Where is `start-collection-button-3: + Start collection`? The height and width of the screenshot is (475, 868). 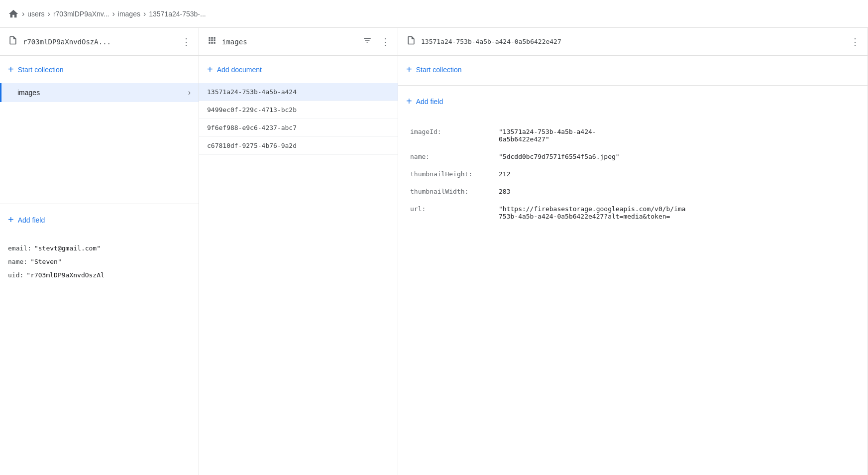 start-collection-button-3: + Start collection is located at coordinates (633, 70).